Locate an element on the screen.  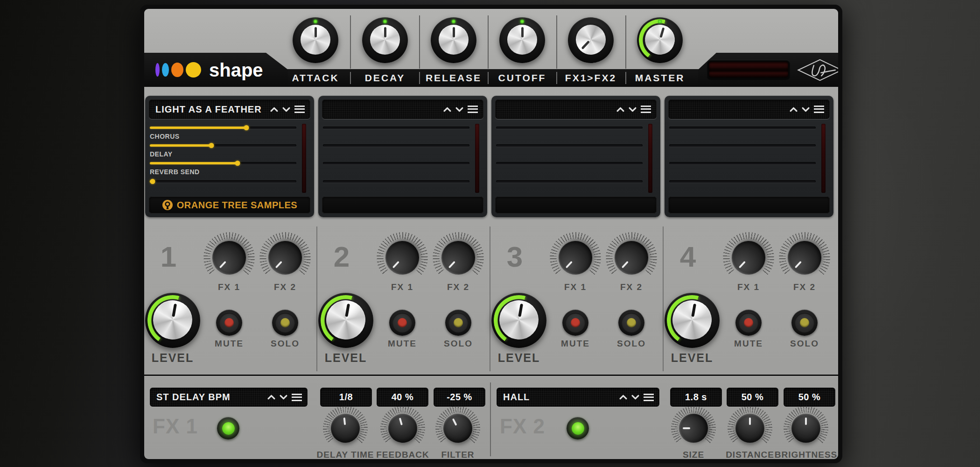
feedback-knob is located at coordinates (403, 428).